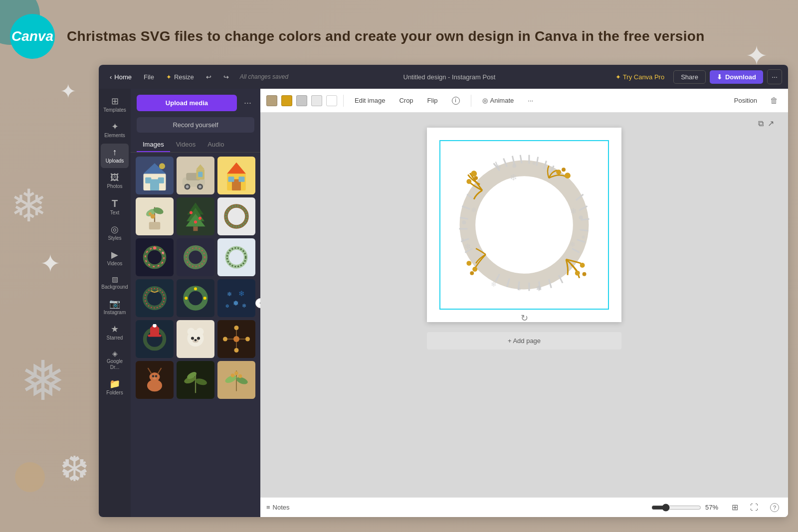 Image resolution: width=798 pixels, height=532 pixels. Describe the element at coordinates (236, 339) in the screenshot. I see `grid-item-flowers` at that location.